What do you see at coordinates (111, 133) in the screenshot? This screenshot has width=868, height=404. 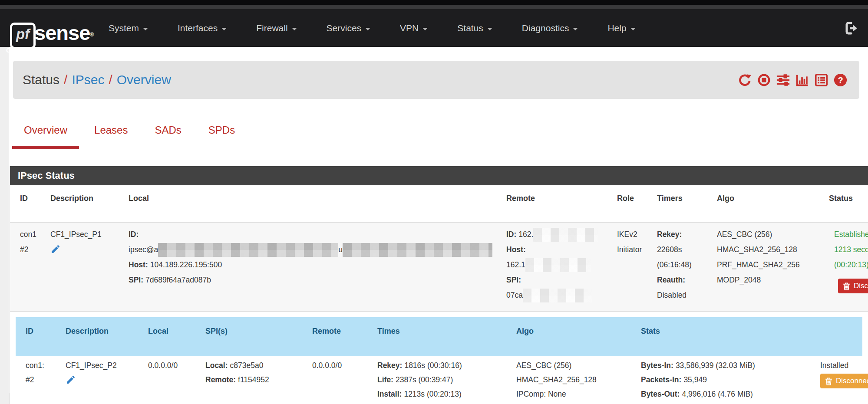 I see `tab-leases: Leases` at bounding box center [111, 133].